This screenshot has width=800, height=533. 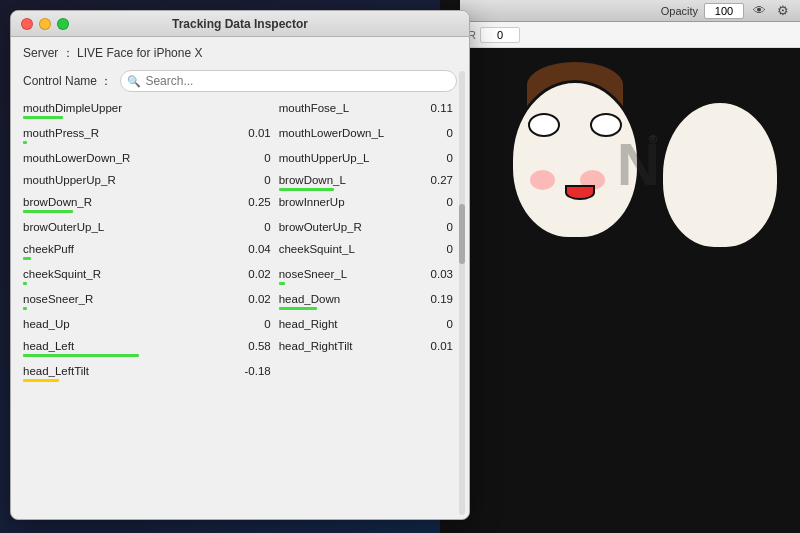 What do you see at coordinates (63, 24) in the screenshot?
I see `maximize-button` at bounding box center [63, 24].